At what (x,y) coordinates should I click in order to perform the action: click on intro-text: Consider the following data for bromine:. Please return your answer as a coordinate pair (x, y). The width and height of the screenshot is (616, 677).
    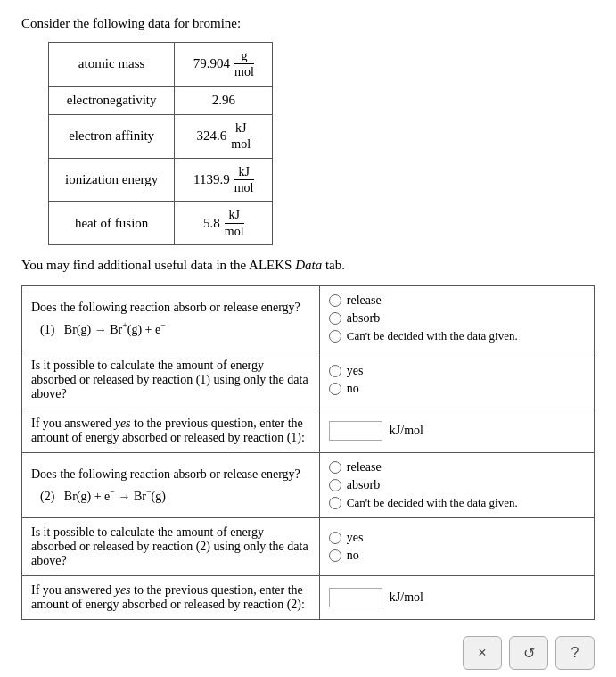
    Looking at the image, I should click on (308, 23).